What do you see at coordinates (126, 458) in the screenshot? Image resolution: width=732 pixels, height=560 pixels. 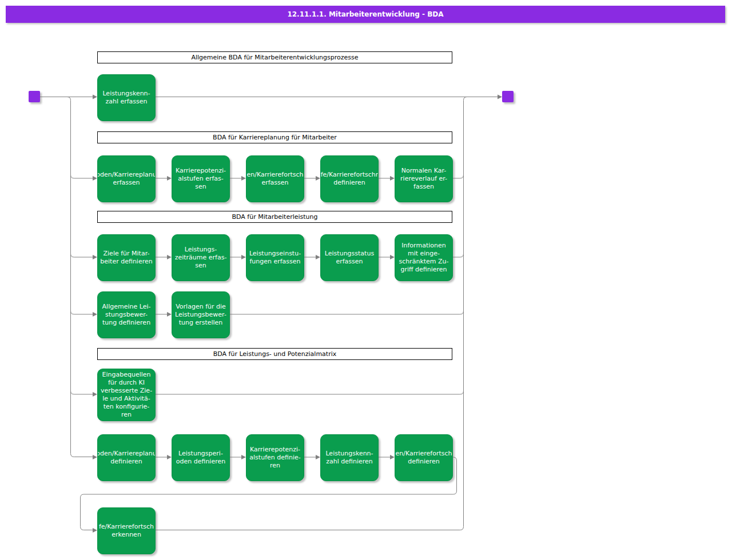 I see `activity-node: oden/Karriereplanudefinieren` at bounding box center [126, 458].